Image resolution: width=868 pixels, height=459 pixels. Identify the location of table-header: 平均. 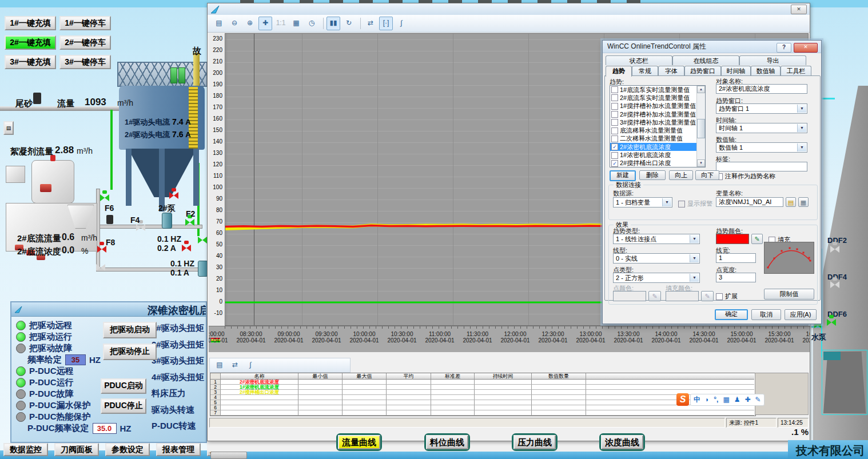
(409, 376).